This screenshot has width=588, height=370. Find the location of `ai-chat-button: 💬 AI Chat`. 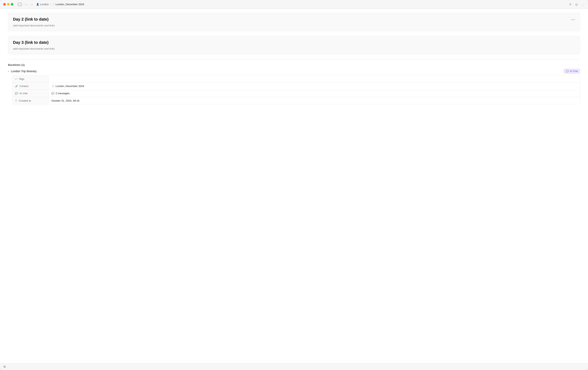

ai-chat-button: 💬 AI Chat is located at coordinates (572, 71).